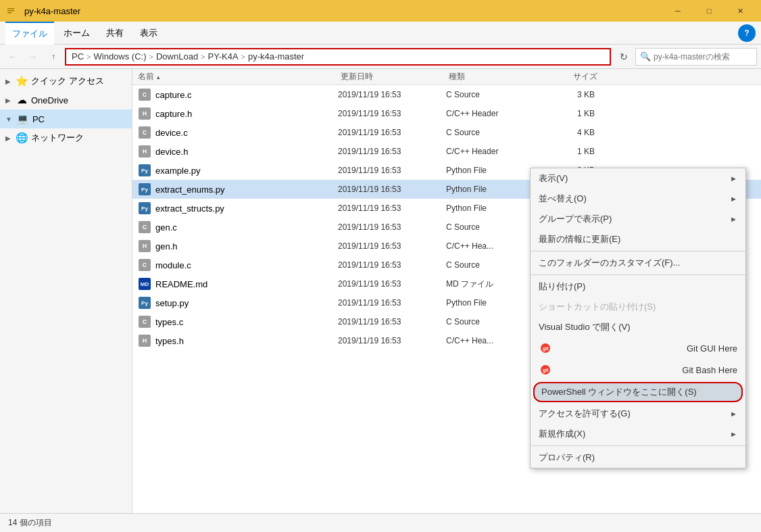 Image resolution: width=761 pixels, height=532 pixels. I want to click on tab-share: 共有, so click(115, 33).